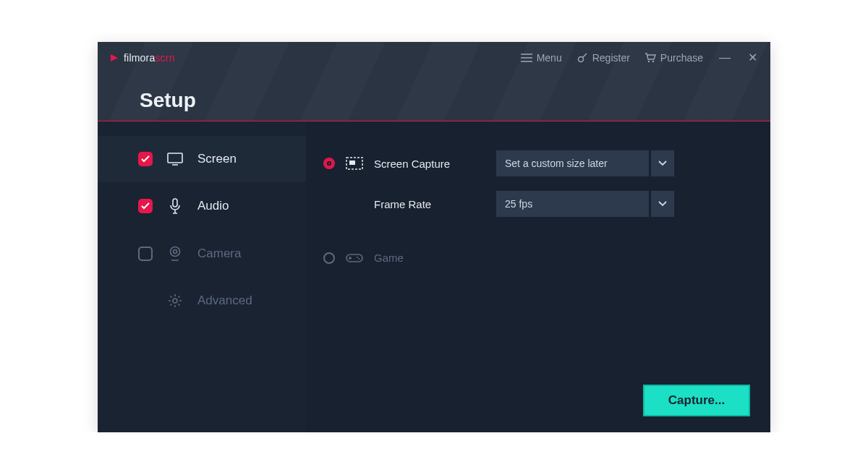  Describe the element at coordinates (430, 204) in the screenshot. I see `frame-rate-label: Frame Rate` at that location.